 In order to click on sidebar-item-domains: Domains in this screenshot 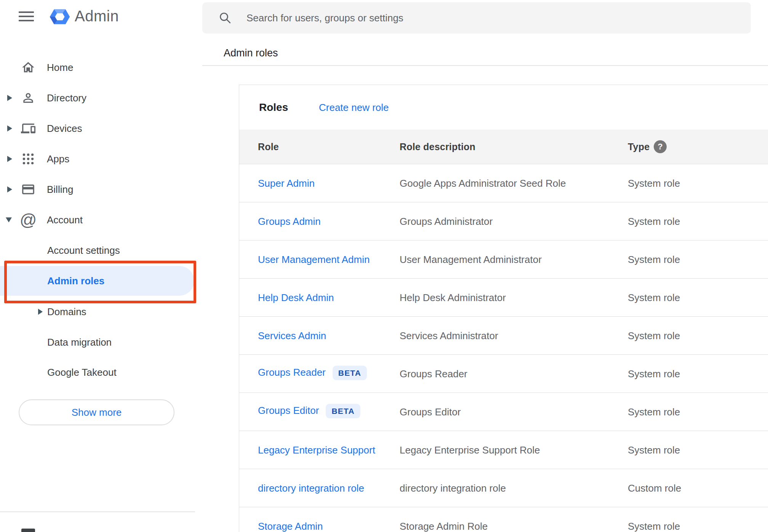, I will do `click(101, 312)`.